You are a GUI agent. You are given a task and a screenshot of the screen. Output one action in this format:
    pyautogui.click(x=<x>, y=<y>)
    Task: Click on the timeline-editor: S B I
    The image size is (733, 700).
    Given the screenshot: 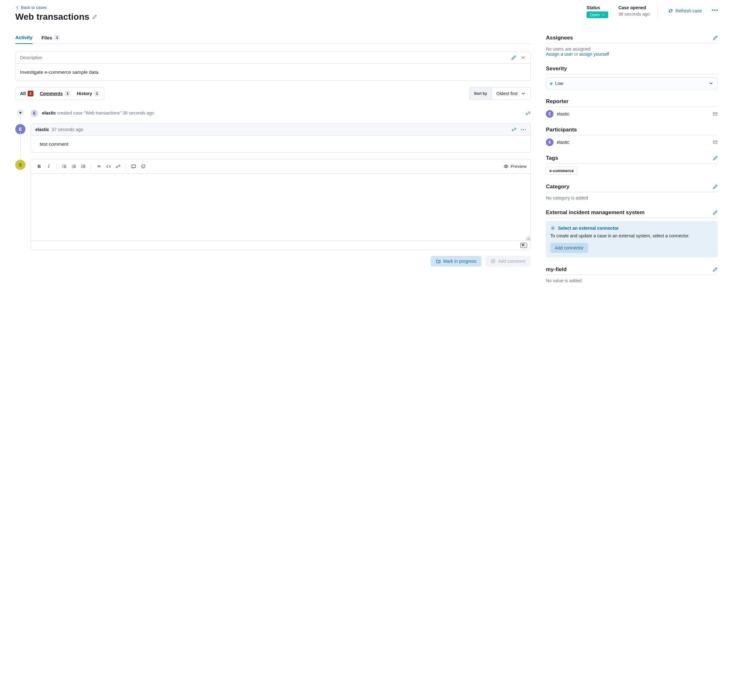 What is the action you would take?
    pyautogui.click(x=273, y=213)
    